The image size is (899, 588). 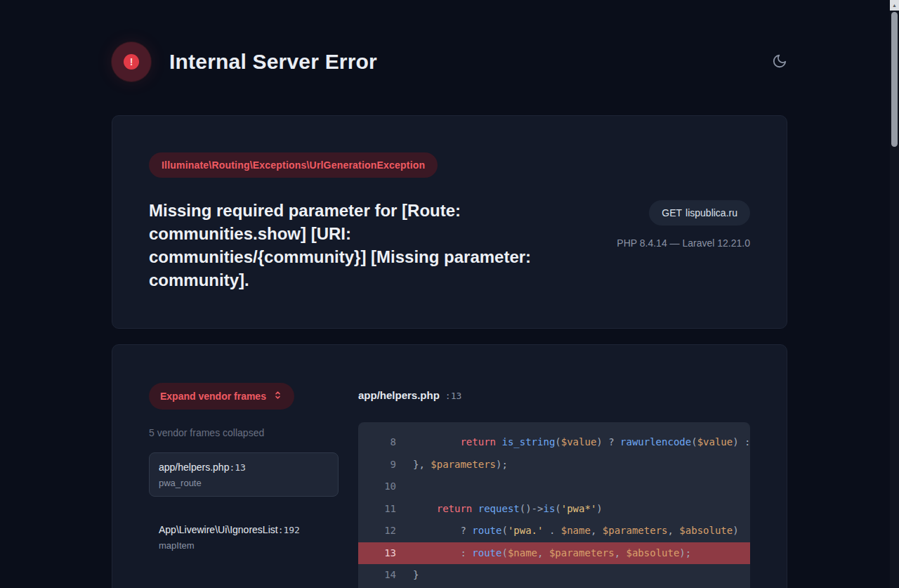 I want to click on line-content: return is_string($value) ? rawurlencode(…, so click(x=573, y=443).